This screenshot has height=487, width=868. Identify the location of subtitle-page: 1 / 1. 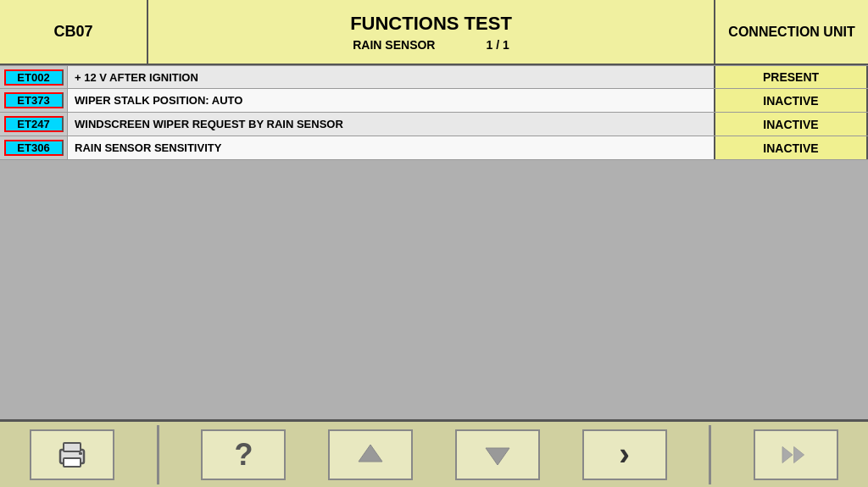
(497, 45).